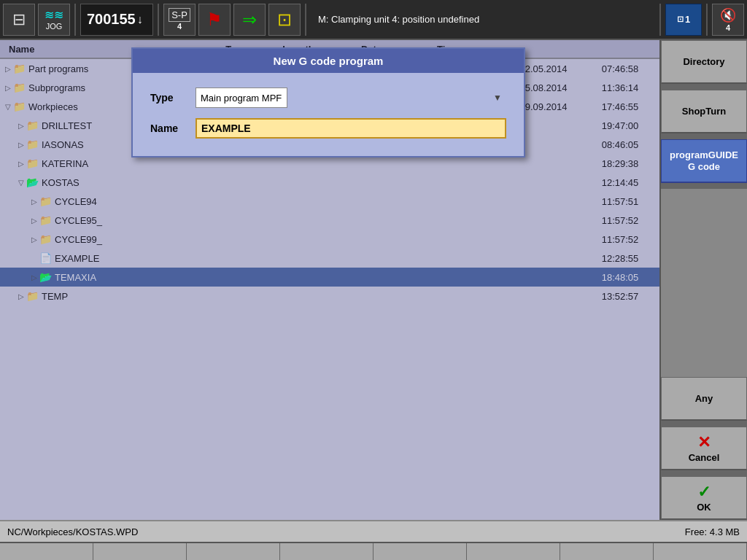 The width and height of the screenshot is (747, 560). What do you see at coordinates (483, 19) in the screenshot?
I see `status-message: M: Clamping unit 4: position undefined` at bounding box center [483, 19].